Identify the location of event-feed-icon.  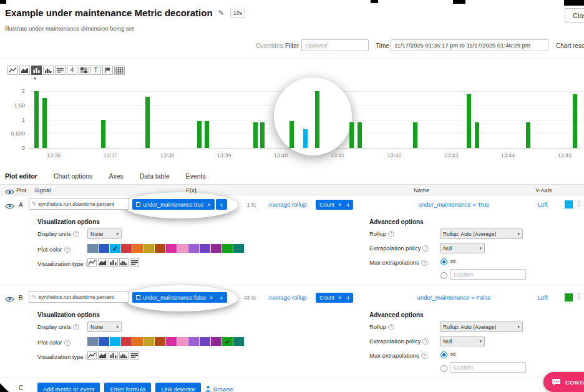
(107, 70).